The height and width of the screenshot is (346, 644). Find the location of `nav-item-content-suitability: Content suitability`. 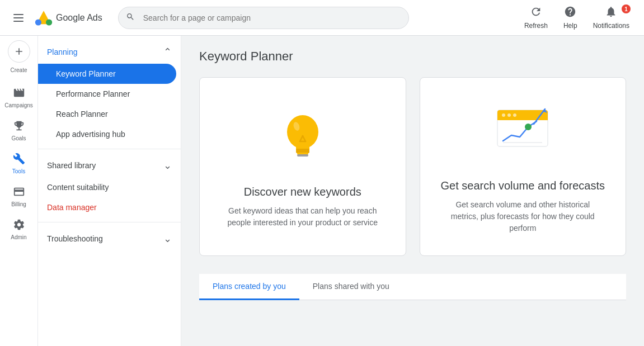

nav-item-content-suitability: Content suitability is located at coordinates (110, 187).